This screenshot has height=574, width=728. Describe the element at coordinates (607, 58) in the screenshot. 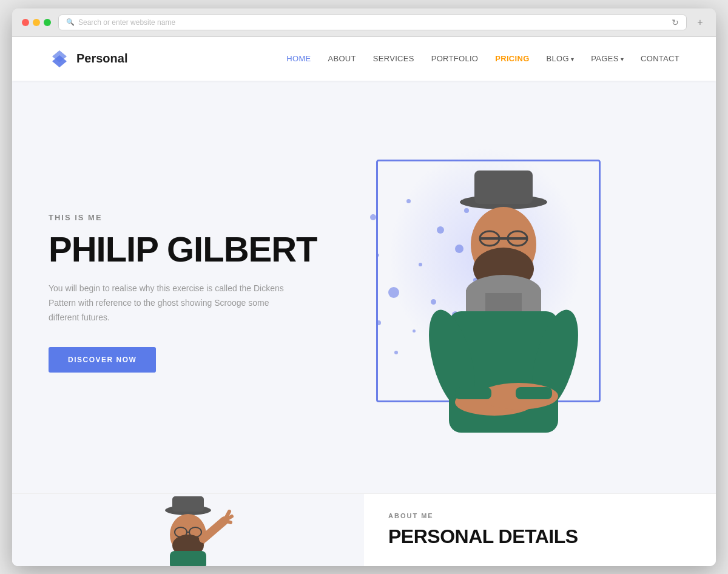

I see `nav-pages: PAGES` at that location.